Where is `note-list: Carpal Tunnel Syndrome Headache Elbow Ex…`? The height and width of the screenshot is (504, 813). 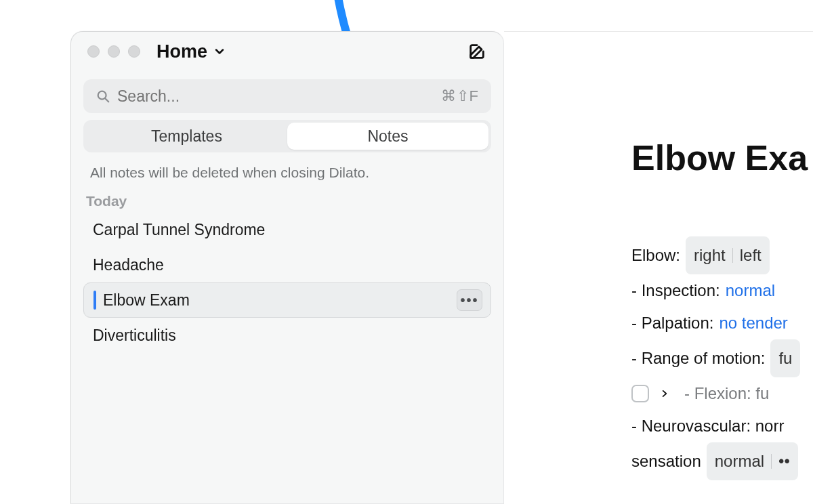
note-list: Carpal Tunnel Syndrome Headache Elbow Ex… is located at coordinates (287, 282).